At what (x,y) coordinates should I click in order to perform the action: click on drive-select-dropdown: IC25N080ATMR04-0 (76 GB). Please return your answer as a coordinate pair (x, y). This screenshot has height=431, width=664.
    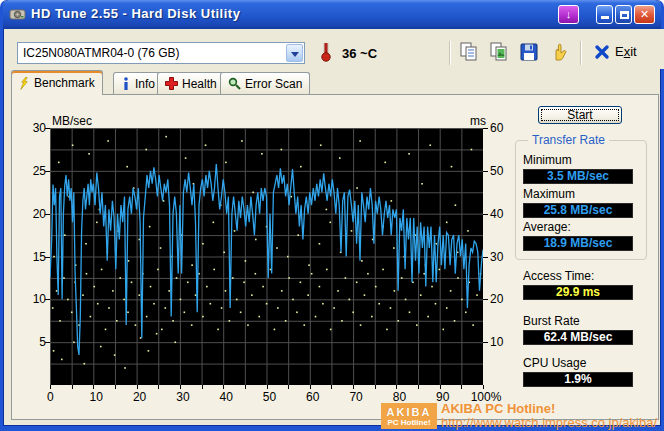
    Looking at the image, I should click on (161, 53).